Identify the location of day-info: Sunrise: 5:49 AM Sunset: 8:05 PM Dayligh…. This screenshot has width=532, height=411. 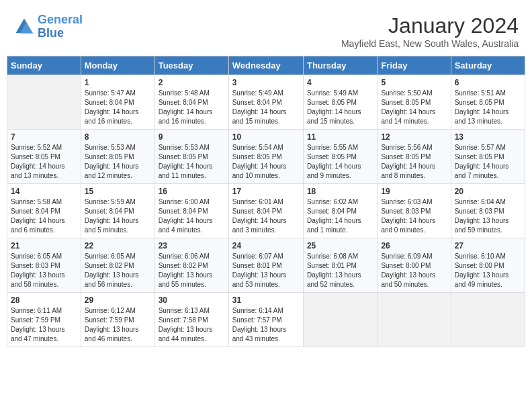
(340, 107).